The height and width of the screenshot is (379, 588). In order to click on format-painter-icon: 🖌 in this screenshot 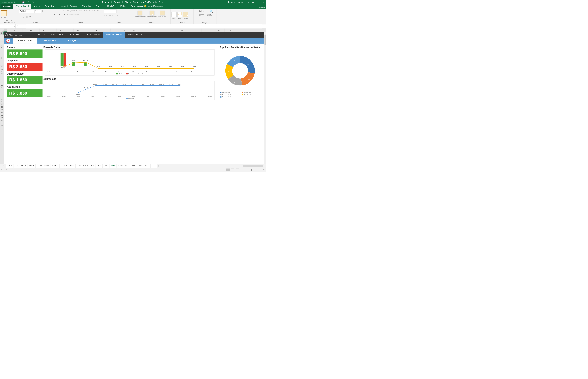, I will do `click(8, 17)`.